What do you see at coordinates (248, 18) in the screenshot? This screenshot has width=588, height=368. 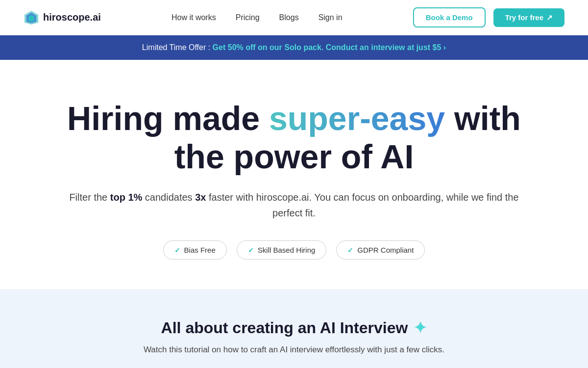 I see `nav-pricing: Pricing` at bounding box center [248, 18].